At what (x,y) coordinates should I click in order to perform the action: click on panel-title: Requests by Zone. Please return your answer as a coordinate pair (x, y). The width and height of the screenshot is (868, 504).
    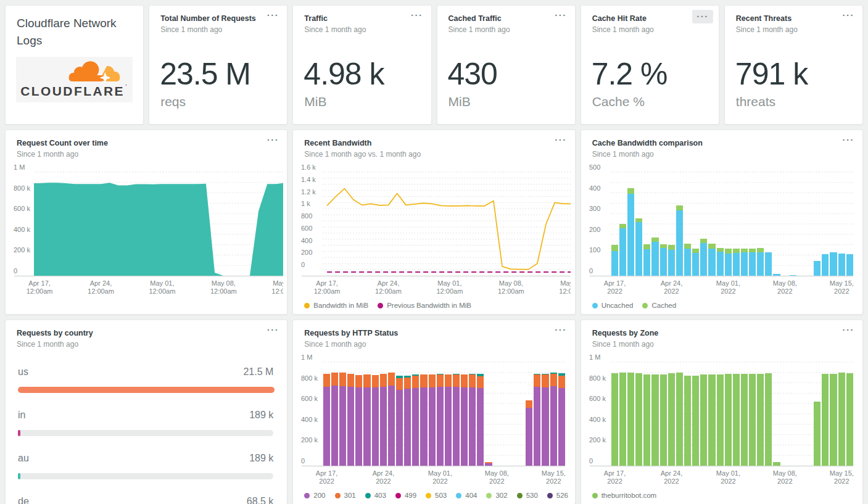
    Looking at the image, I should click on (722, 333).